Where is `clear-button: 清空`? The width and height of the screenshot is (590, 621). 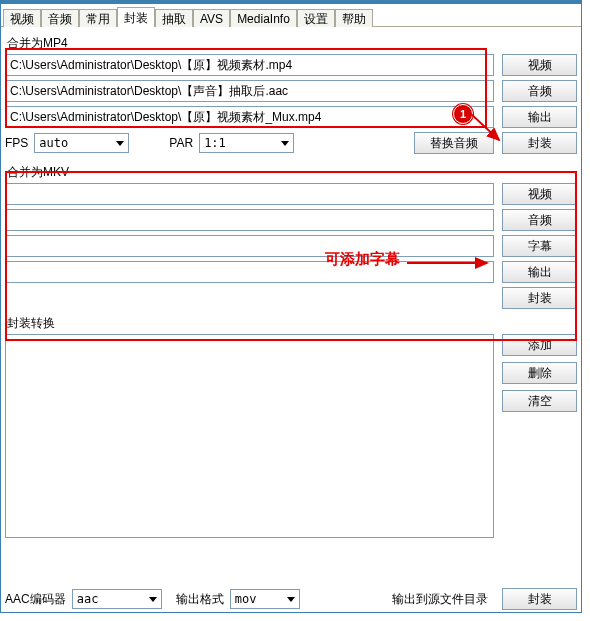
clear-button: 清空 is located at coordinates (540, 401).